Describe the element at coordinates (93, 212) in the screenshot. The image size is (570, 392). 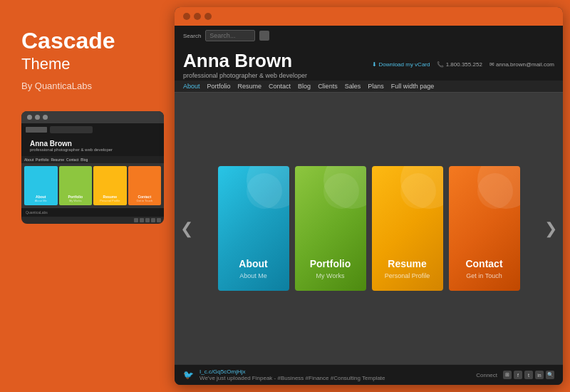
I see `mini-footer: QuanticaLabs` at that location.